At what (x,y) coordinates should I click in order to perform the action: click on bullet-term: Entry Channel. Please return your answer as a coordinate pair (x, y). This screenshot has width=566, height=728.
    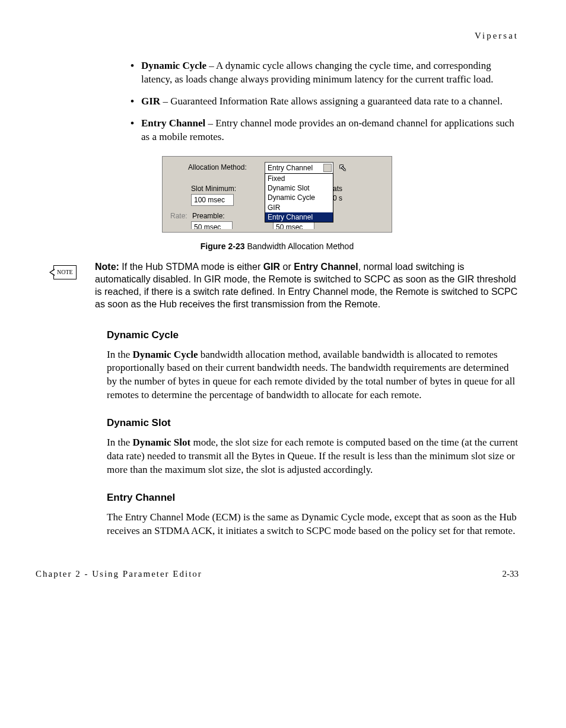
    Looking at the image, I should click on (173, 123).